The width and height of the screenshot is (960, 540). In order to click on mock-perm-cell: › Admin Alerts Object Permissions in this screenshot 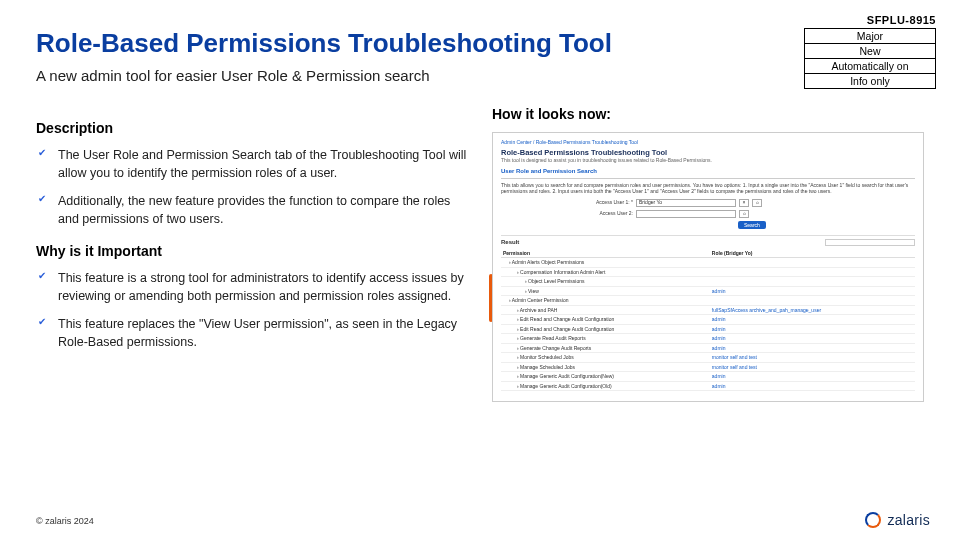, I will do `click(606, 263)`.